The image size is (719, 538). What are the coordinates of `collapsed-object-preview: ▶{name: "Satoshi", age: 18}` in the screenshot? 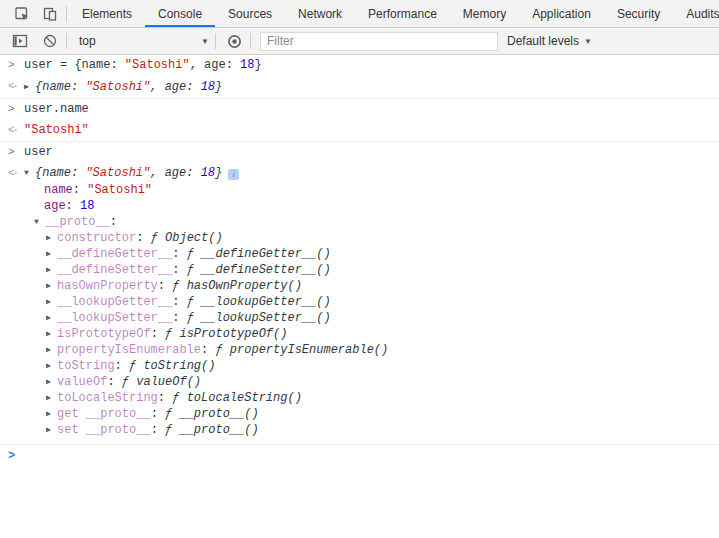 It's located at (372, 87).